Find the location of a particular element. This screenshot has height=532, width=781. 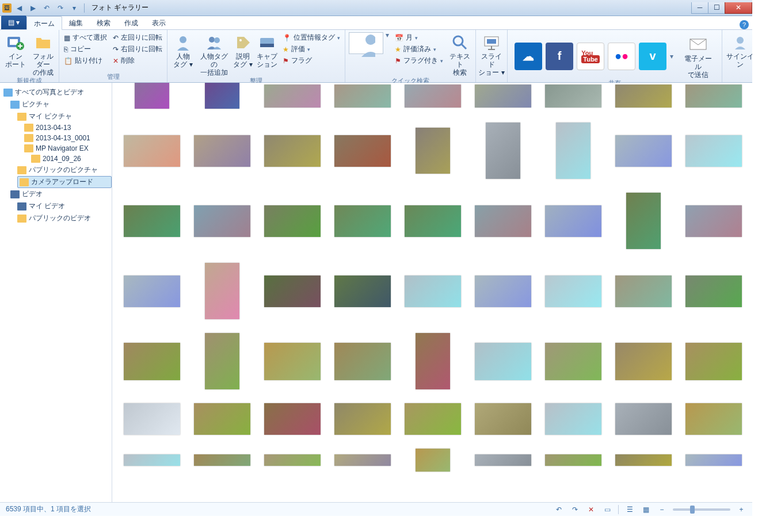

email-button: 電子メール で送信 is located at coordinates (698, 56).